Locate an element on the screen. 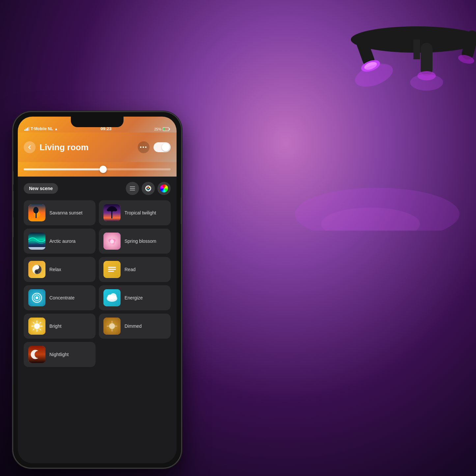 The width and height of the screenshot is (476, 476). dimmed-icon is located at coordinates (112, 326).